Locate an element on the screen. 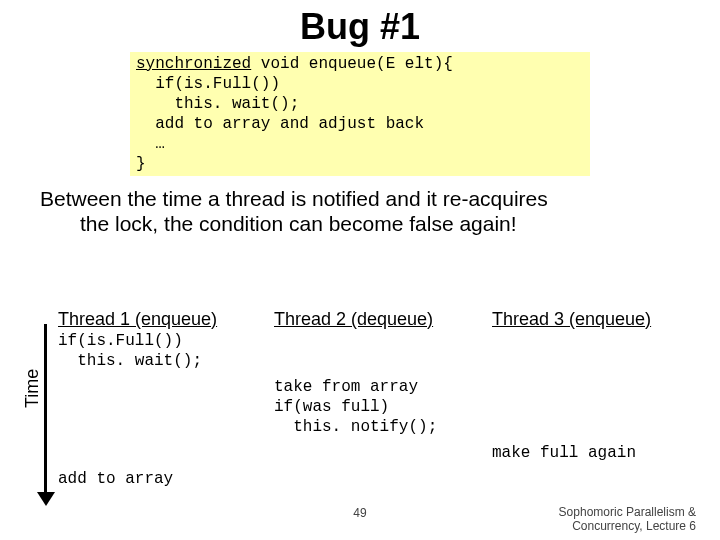 The image size is (720, 540). code-line-6: } is located at coordinates (141, 164).